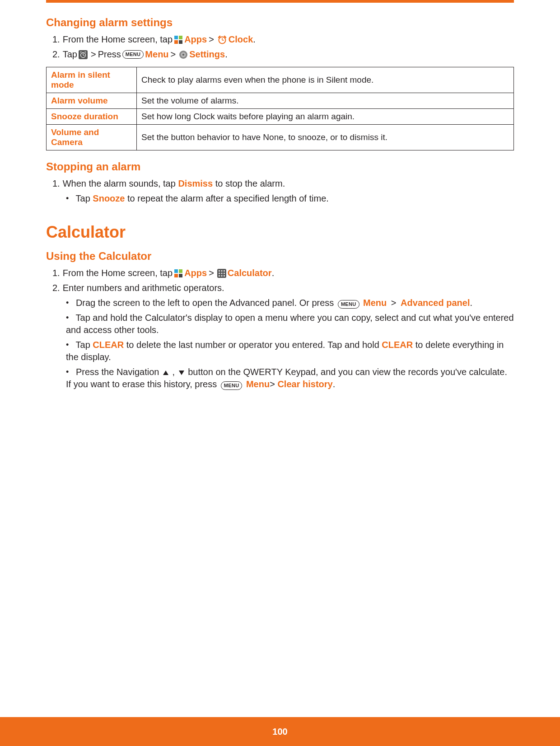 The image size is (560, 746). I want to click on text: Press the Navigation, so click(117, 372).